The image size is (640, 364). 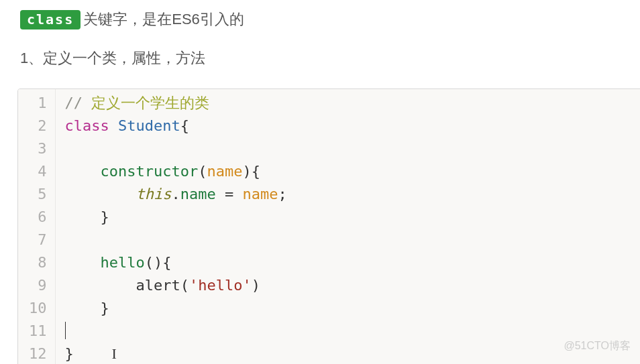 I want to click on code-line: // 定义一个学生的类, so click(x=353, y=103).